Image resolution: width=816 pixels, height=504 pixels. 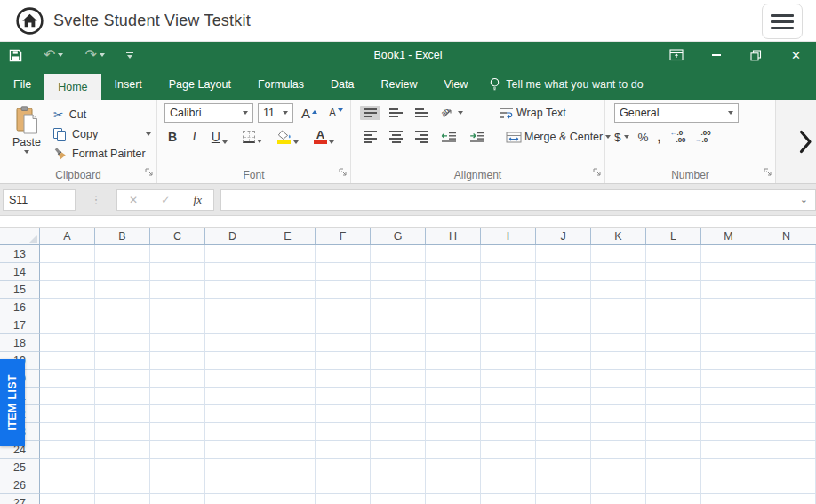 What do you see at coordinates (453, 254) in the screenshot?
I see `cell-H13` at bounding box center [453, 254].